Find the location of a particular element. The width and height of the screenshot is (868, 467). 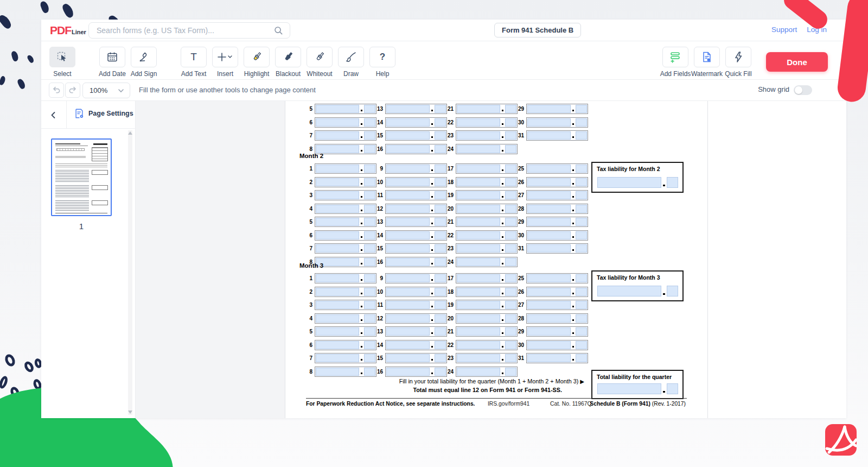

tool-add-fields: Add Fields is located at coordinates (675, 63).